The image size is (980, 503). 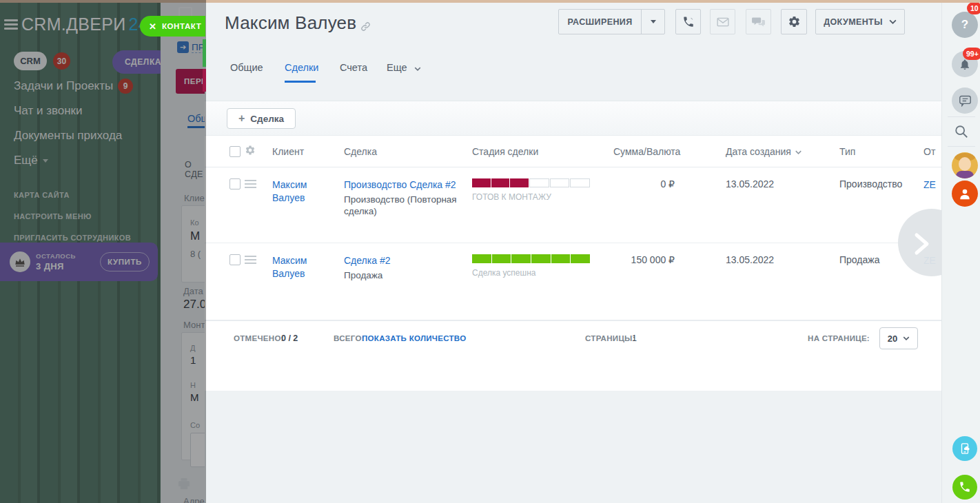 What do you see at coordinates (289, 338) in the screenshot?
I see `checked-value: 0 / 2` at bounding box center [289, 338].